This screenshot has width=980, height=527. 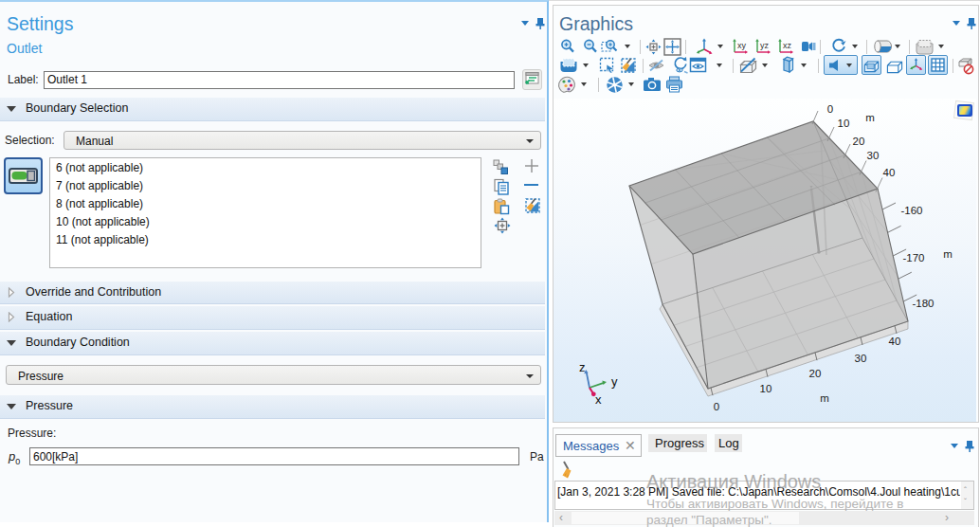 I want to click on svg-text: x, so click(x=599, y=400).